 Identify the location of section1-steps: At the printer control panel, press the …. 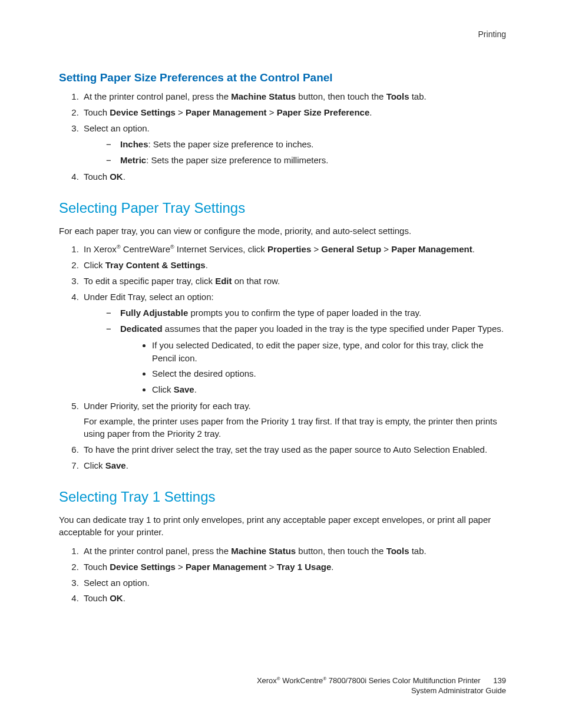
(283, 137).